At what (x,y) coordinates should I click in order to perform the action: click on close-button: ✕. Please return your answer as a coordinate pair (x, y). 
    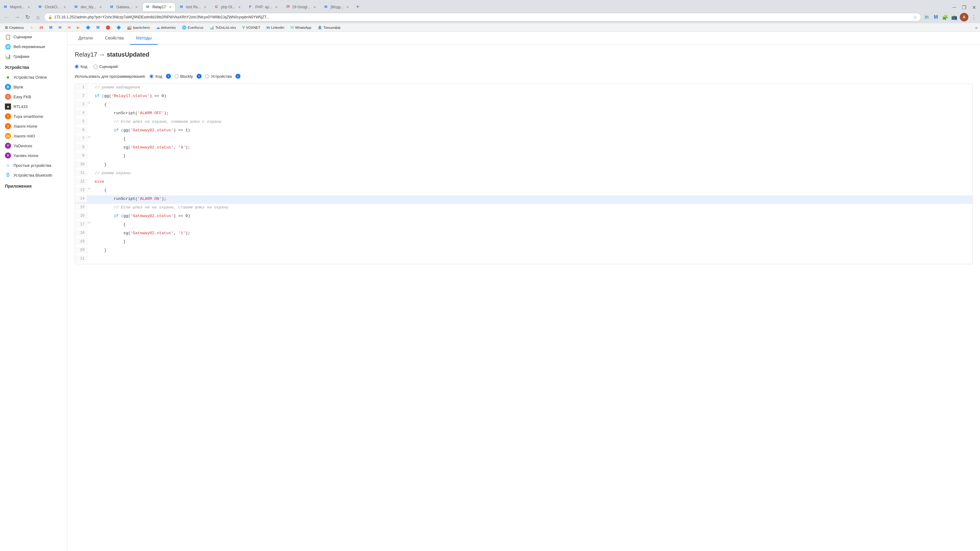
    Looking at the image, I should click on (974, 8).